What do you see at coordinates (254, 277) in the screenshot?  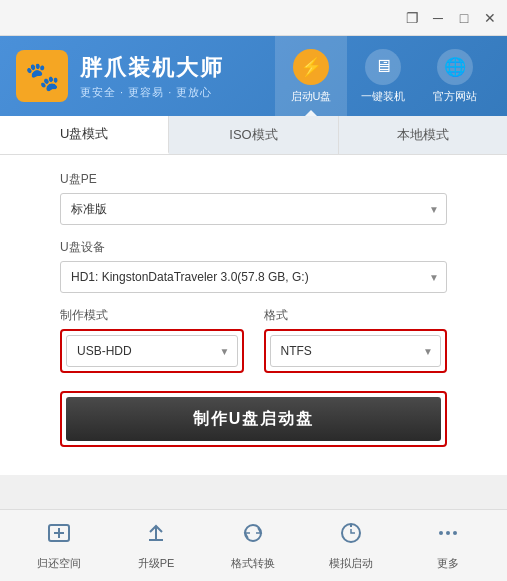 I see `device-select-wrapper: HD1: KingstonDataTraveler 3.0(57.8 GB, G…` at bounding box center [254, 277].